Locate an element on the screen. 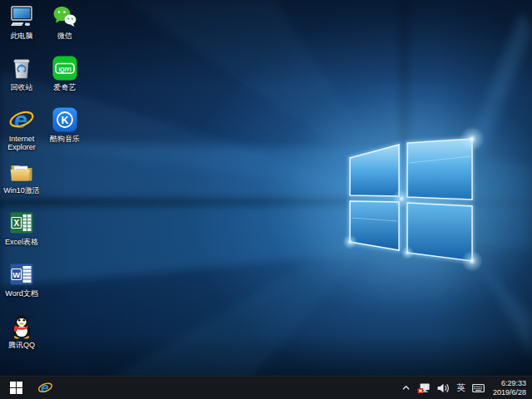 Image resolution: width=532 pixels, height=399 pixels. chevron-up-icon is located at coordinates (406, 387).